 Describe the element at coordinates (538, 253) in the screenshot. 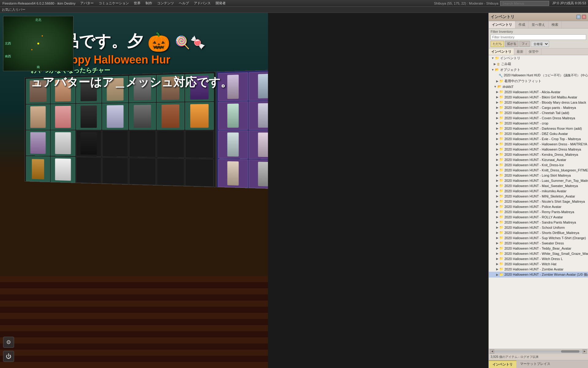

I see `tree-item-36: ▶📁2020 Halloween HUNT - White_Stag_Small…` at that location.